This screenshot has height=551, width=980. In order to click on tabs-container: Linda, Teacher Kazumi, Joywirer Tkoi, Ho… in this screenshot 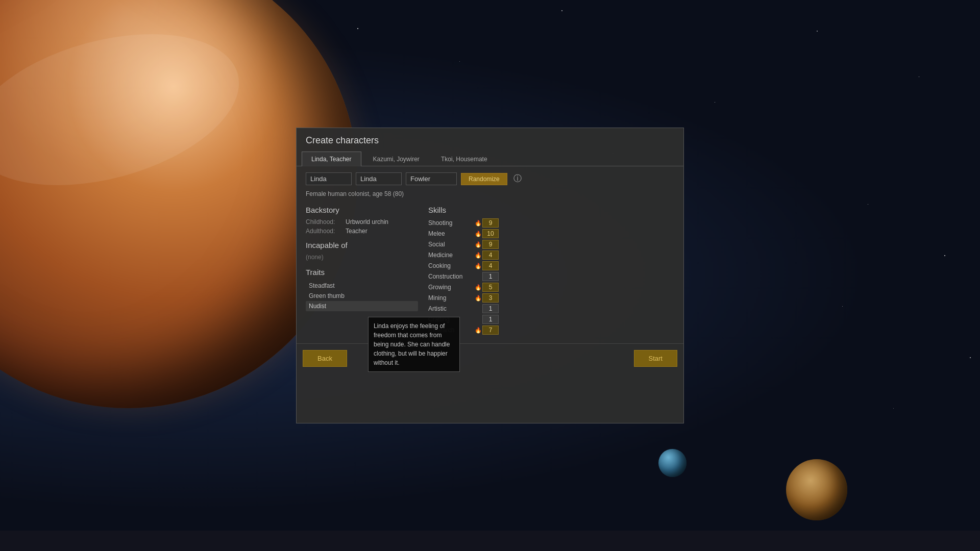, I will do `click(490, 159)`.